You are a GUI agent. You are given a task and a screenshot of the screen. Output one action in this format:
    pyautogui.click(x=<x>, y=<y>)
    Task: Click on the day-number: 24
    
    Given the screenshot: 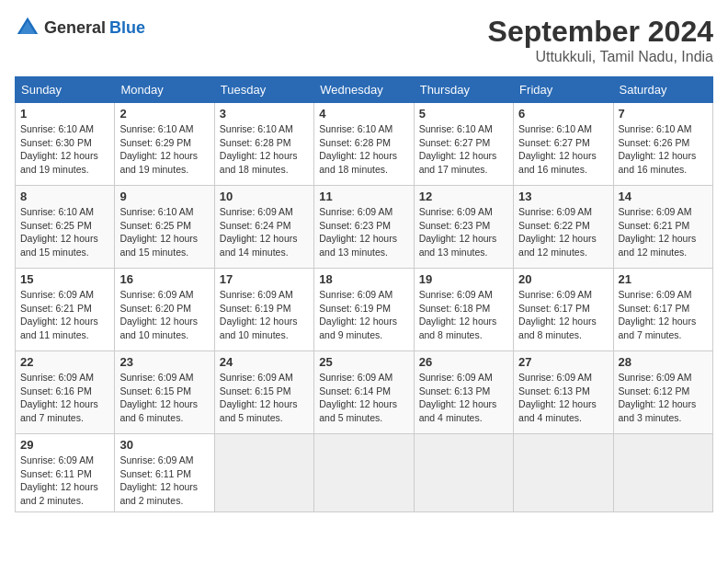 What is the action you would take?
    pyautogui.click(x=265, y=362)
    